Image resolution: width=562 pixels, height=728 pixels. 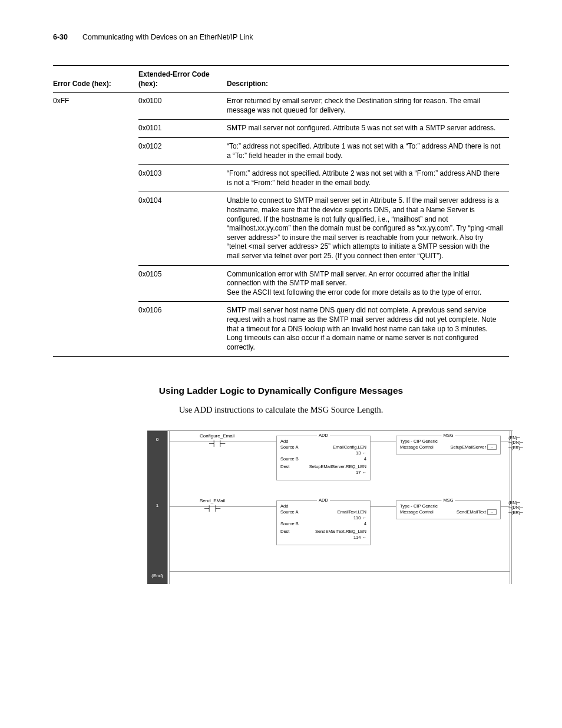 What do you see at coordinates (217, 436) in the screenshot?
I see `xic-label: Configure_Email` at bounding box center [217, 436].